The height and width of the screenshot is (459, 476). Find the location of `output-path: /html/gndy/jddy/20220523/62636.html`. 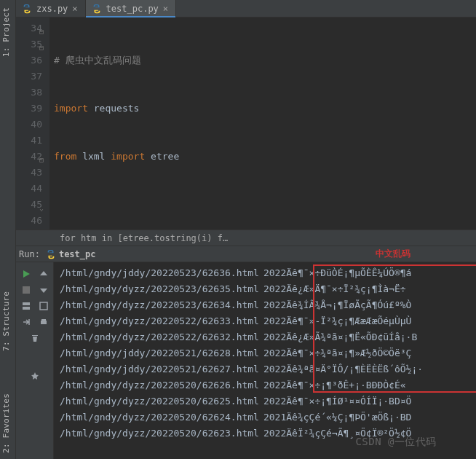

output-path: /html/gndy/jddy/20220523/62636.html is located at coordinates (159, 273).